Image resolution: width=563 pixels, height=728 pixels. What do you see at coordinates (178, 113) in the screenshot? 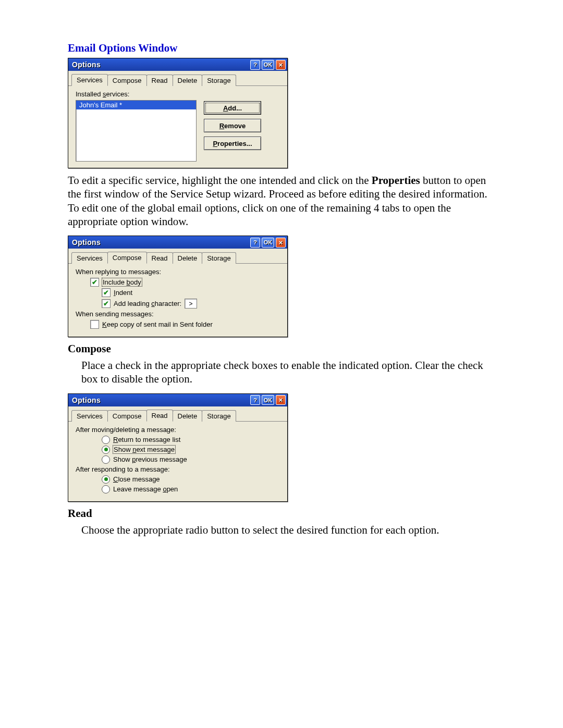
I see `options-window-services: Options ? OK × Services Compose Read Del…` at bounding box center [178, 113].